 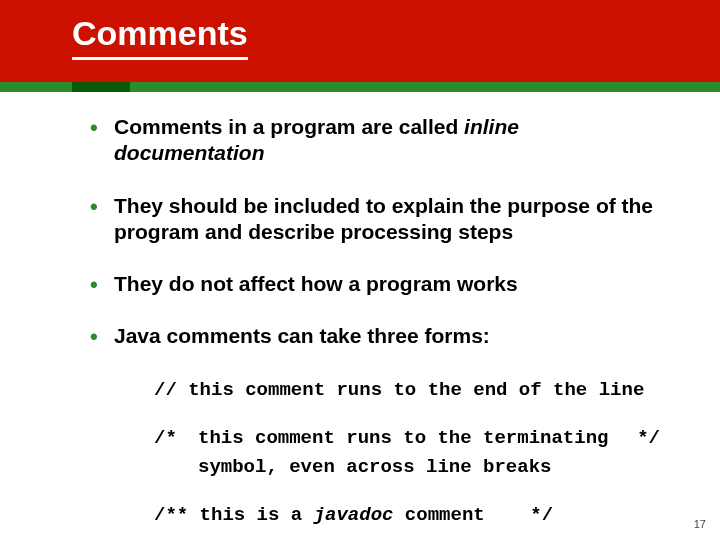 What do you see at coordinates (413, 438) in the screenshot?
I see `code-text: this comment runs to the terminating` at bounding box center [413, 438].